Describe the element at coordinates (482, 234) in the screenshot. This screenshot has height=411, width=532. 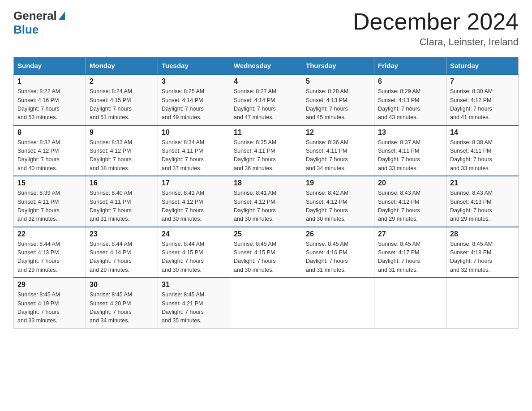
I see `day-number: 28` at that location.